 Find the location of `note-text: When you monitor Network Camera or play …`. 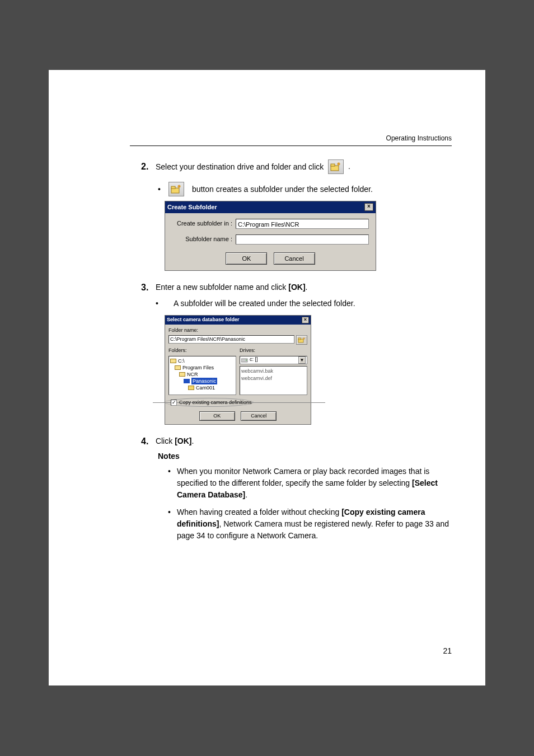

note-text: When you monitor Network Camera or play … is located at coordinates (303, 477).